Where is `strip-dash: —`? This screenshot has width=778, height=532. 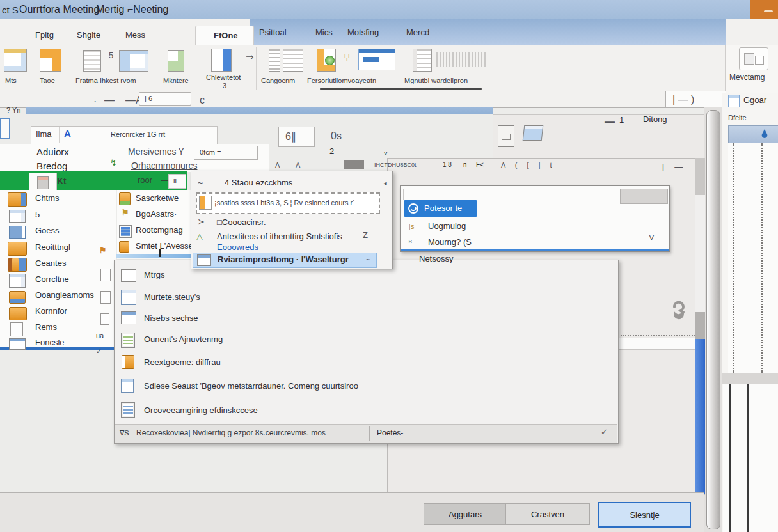
strip-dash: — is located at coordinates (109, 100).